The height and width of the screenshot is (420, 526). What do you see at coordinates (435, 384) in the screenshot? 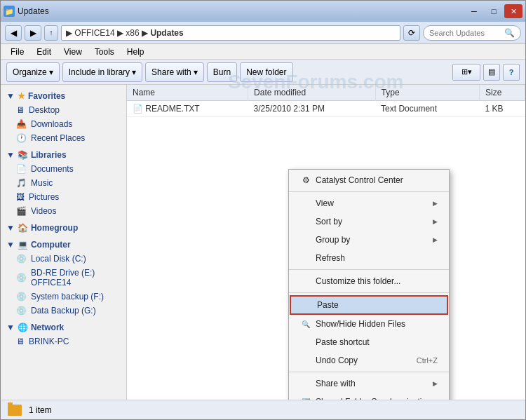
I see `ctx-share-arrow: ▶` at bounding box center [435, 384].